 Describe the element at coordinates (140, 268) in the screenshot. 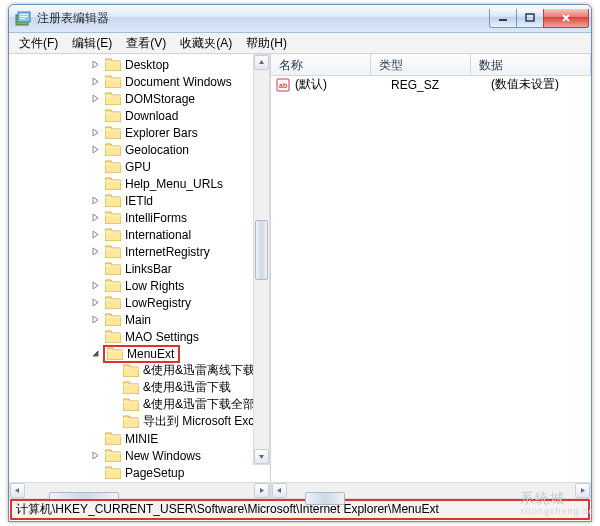

I see `tree-item: LinksBar` at that location.